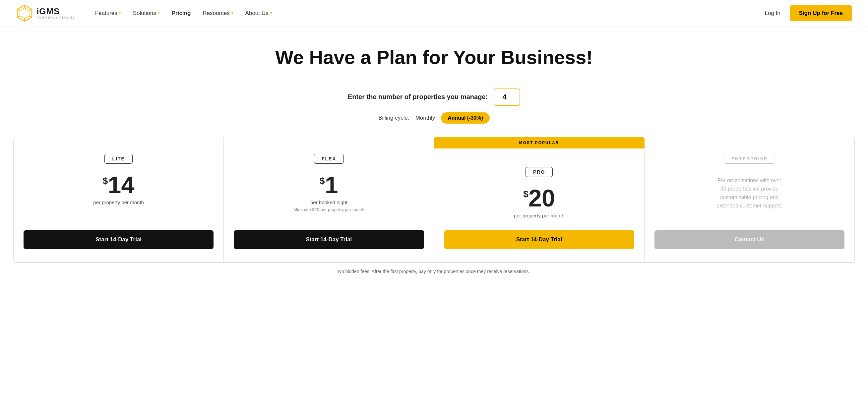 The width and height of the screenshot is (868, 402). I want to click on nav-about: About Us ▾, so click(259, 13).